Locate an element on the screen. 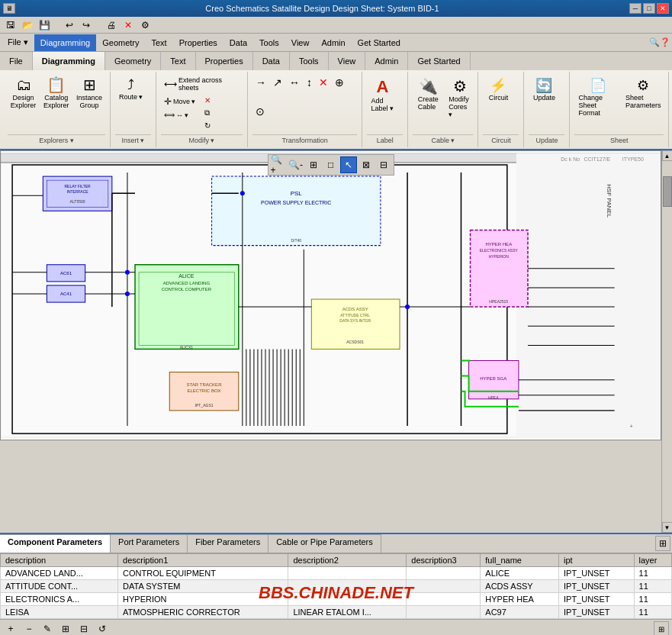  minimize-button: ─ is located at coordinates (635, 8).